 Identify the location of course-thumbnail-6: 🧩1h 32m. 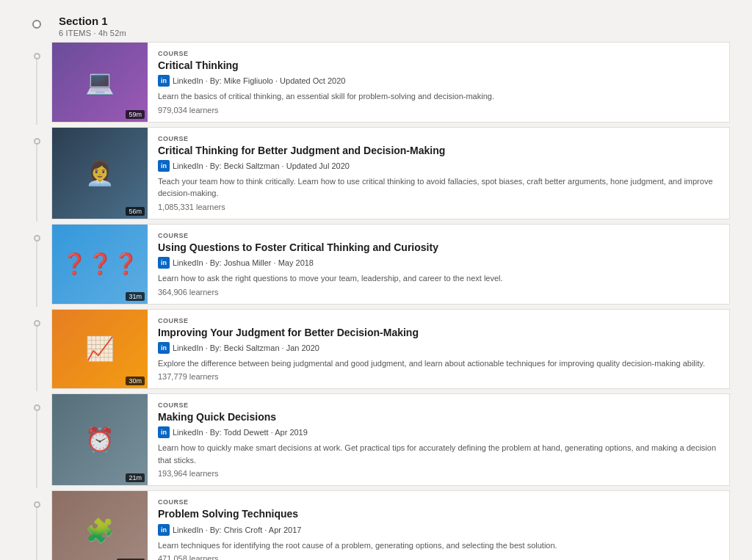
(100, 526).